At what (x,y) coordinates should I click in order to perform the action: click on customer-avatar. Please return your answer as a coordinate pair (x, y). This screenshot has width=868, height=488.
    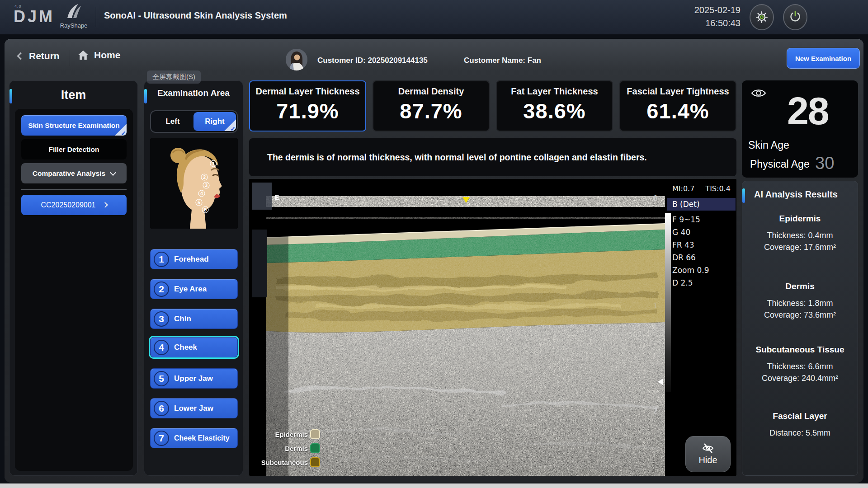
    Looking at the image, I should click on (297, 60).